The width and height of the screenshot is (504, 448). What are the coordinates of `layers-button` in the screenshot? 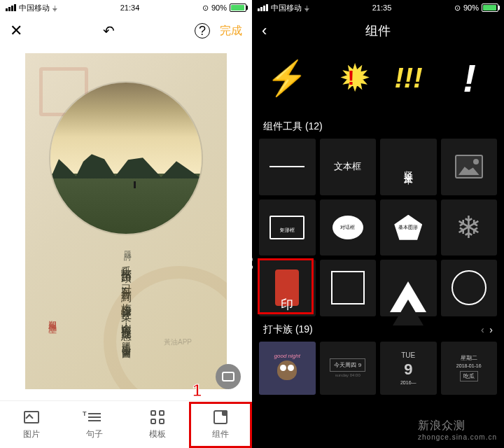 It's located at (228, 377).